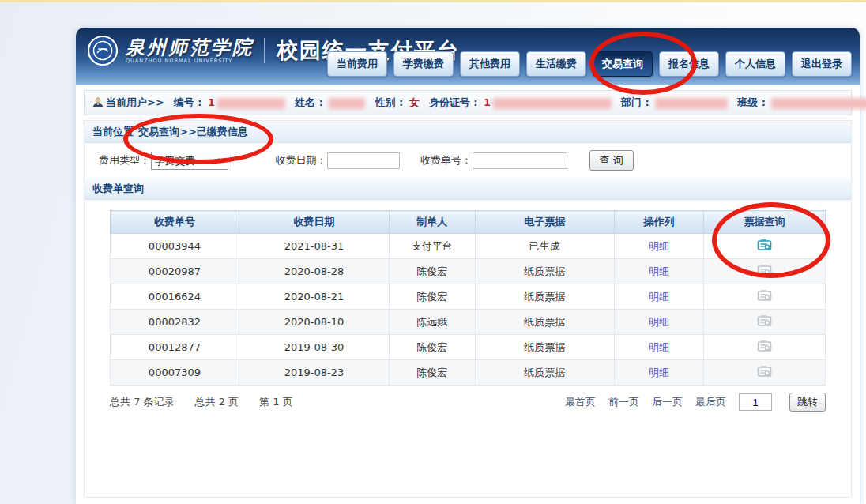 Image resolution: width=866 pixels, height=504 pixels. Describe the element at coordinates (229, 103) in the screenshot. I see `user-field-id: 编号 : 1` at that location.